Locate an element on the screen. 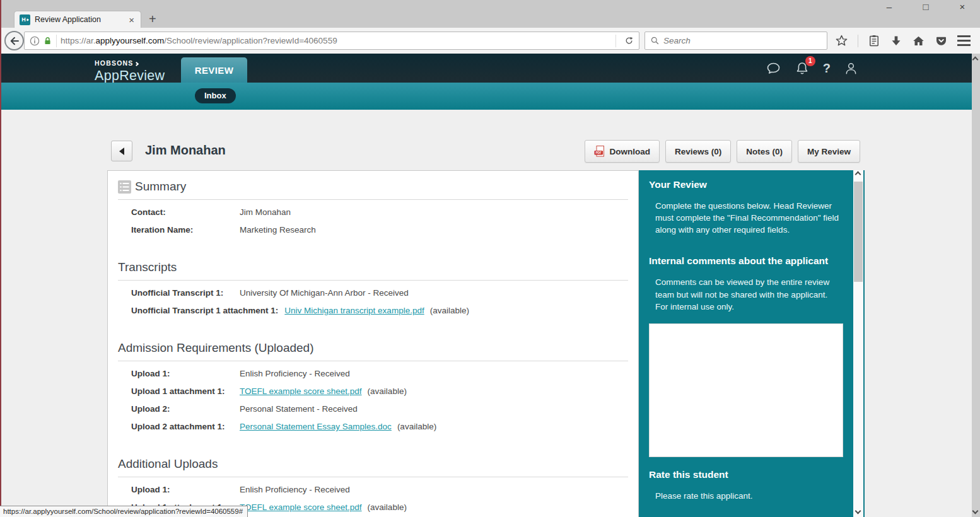  bookmark-star-icon is located at coordinates (841, 40).